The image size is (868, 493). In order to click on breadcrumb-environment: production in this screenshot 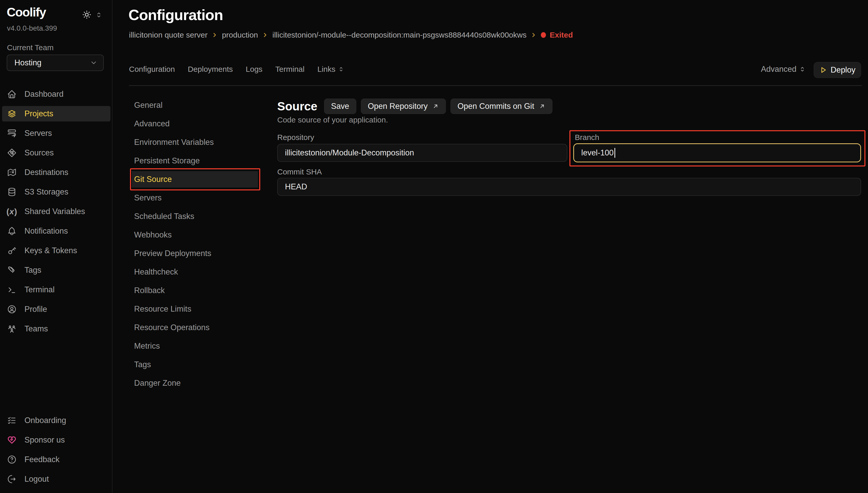, I will do `click(240, 35)`.